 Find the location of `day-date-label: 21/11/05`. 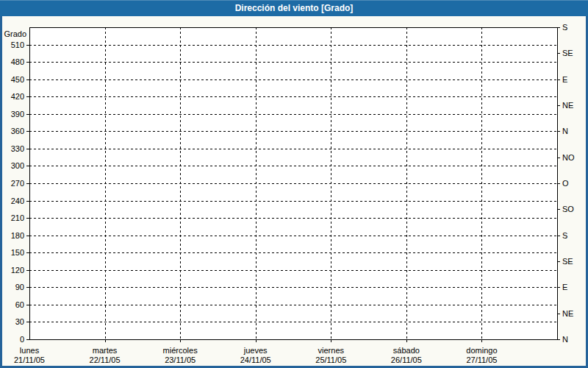

day-date-label: 21/11/05 is located at coordinates (29, 360).